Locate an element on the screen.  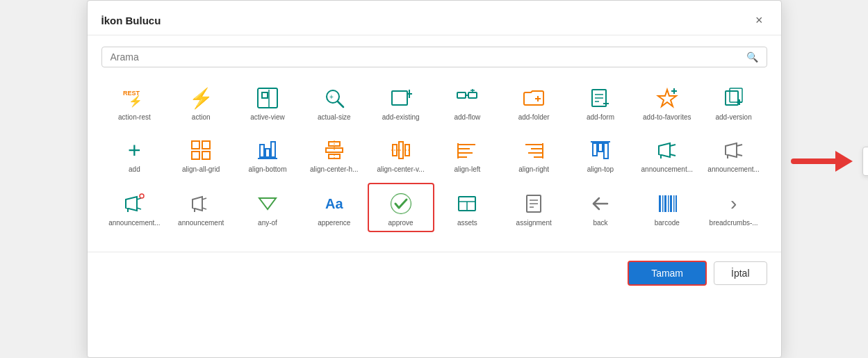
icon-align-center-h-label: align-center-h... is located at coordinates (334, 170).